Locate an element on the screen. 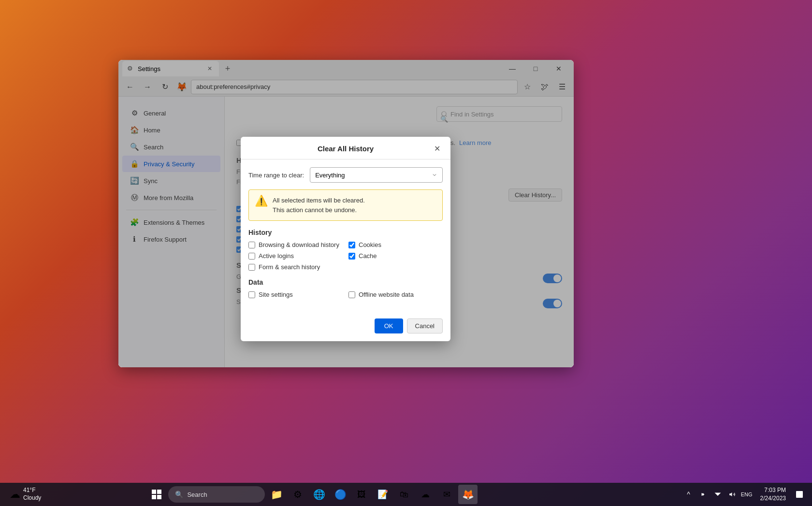 Image resolution: width=812 pixels, height=506 pixels. form-search-label: Form & search history is located at coordinates (289, 267).